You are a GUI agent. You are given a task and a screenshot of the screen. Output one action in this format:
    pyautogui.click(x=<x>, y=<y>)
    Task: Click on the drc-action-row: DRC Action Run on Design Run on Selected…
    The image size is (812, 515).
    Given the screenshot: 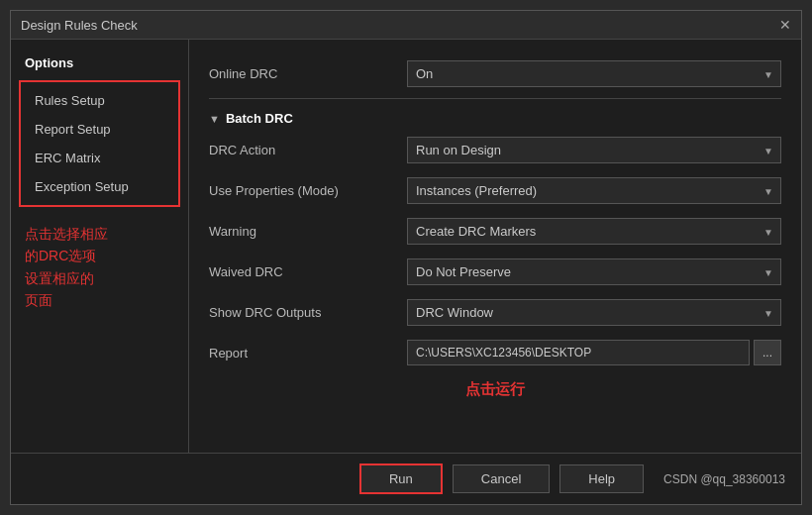 What is the action you would take?
    pyautogui.click(x=495, y=151)
    